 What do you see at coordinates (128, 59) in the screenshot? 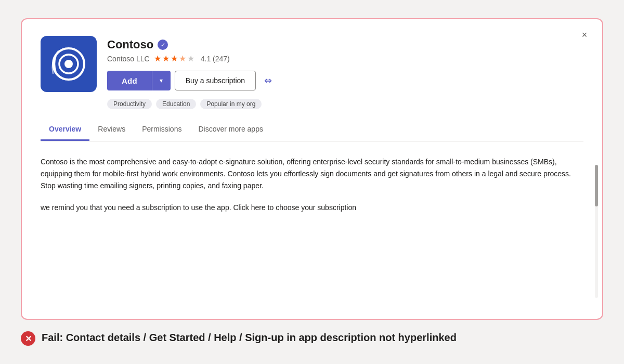
I see `publisher-name: Contoso LLC` at bounding box center [128, 59].